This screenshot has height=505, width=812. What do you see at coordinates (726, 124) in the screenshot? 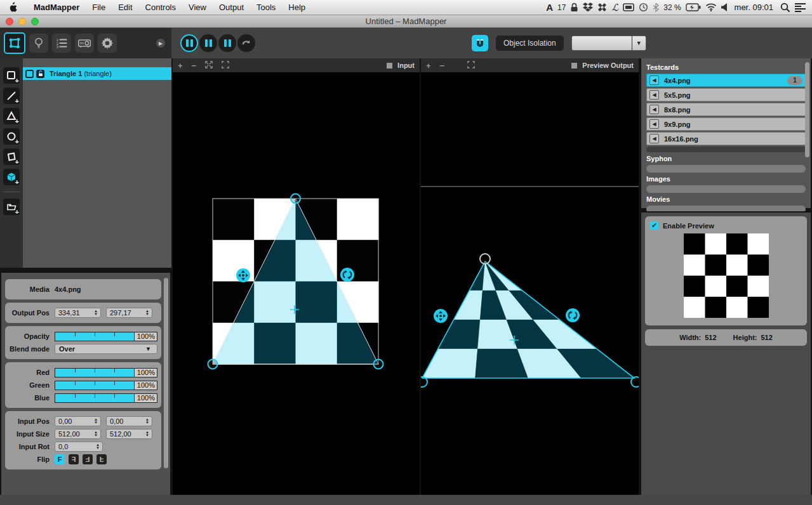
I see `testcard-row-9x9.png: ◀9x9.png` at bounding box center [726, 124].